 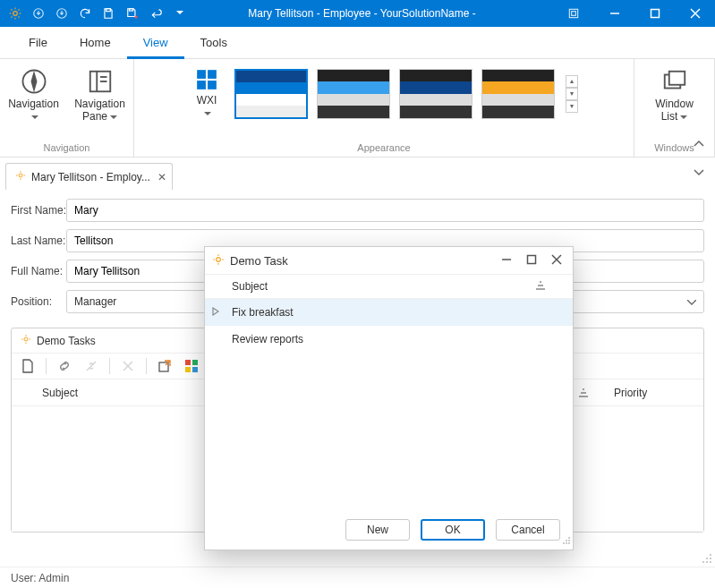 I want to click on menu-bar: File Home View Tools, so click(x=358, y=43).